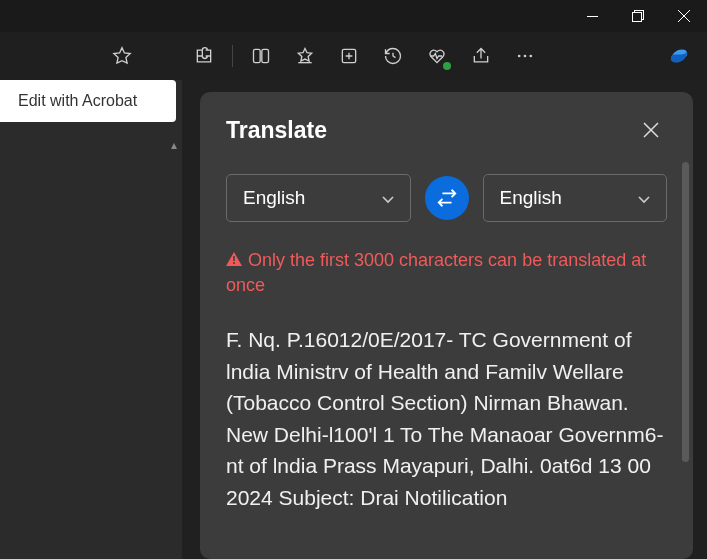 The height and width of the screenshot is (559, 707). Describe the element at coordinates (525, 56) in the screenshot. I see `more-menu-icon` at that location.